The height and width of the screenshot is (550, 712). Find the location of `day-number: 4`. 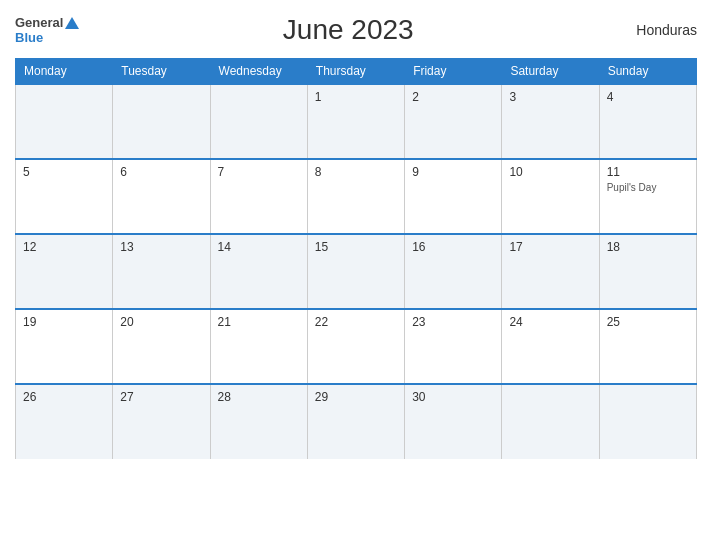

day-number: 4 is located at coordinates (648, 97).